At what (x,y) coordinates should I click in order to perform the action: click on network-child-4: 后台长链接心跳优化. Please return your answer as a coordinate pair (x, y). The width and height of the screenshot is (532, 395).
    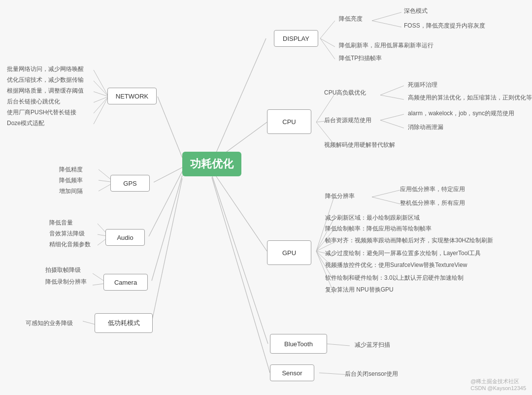
    Looking at the image, I should click on (33, 101).